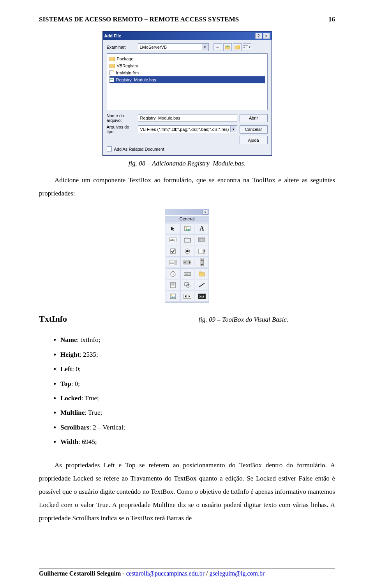  What do you see at coordinates (187, 59) in the screenshot?
I see `list-item: Package` at bounding box center [187, 59].